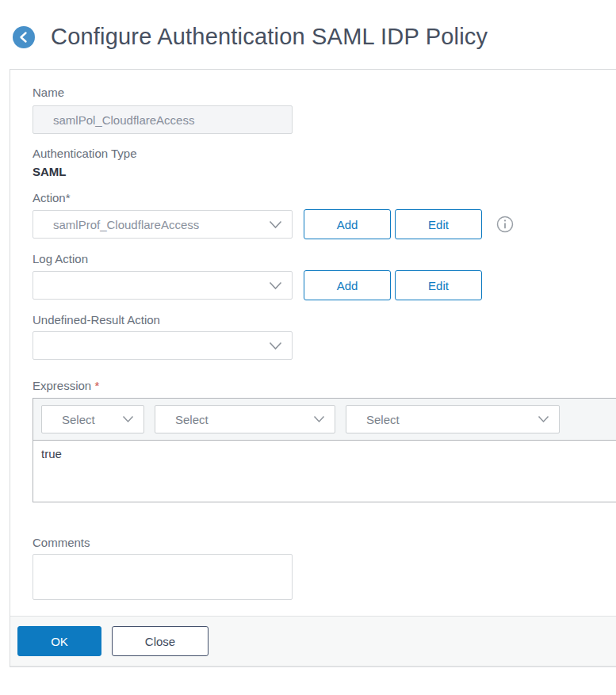  Describe the element at coordinates (24, 37) in the screenshot. I see `back-button` at that location.